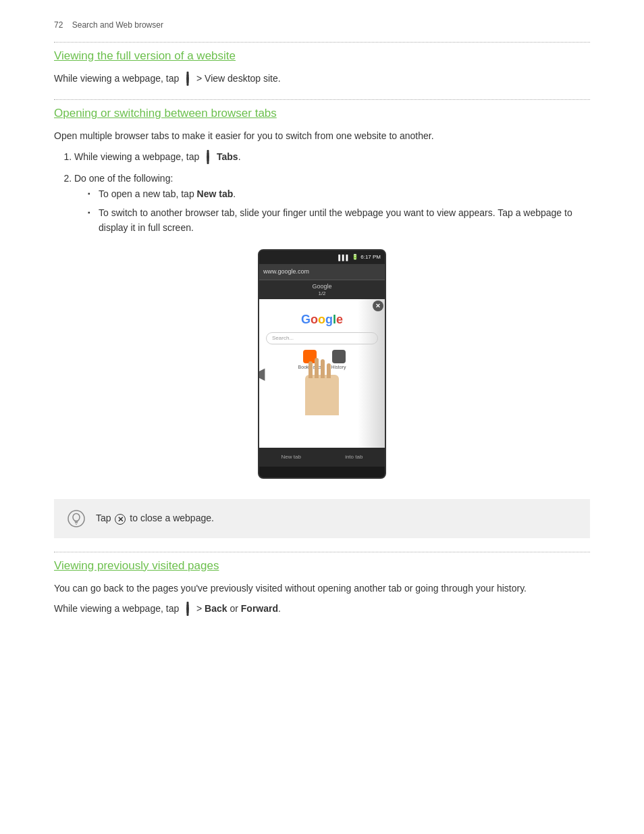 The width and height of the screenshot is (644, 834). I want to click on battery-icon: 🔋, so click(355, 257).